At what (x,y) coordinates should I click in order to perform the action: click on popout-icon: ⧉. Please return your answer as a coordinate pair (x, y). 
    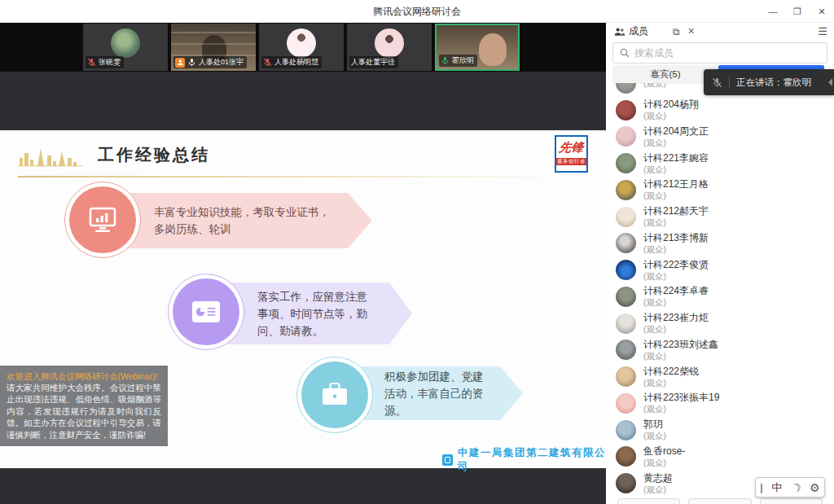
    Looking at the image, I should click on (676, 32).